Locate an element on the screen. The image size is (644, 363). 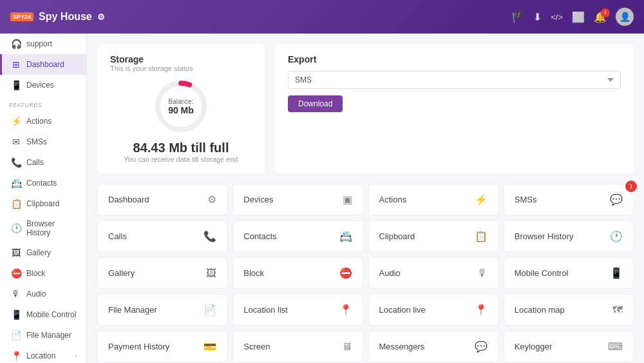
sidebar-item-audio: 🎙 Audio is located at coordinates (43, 294).